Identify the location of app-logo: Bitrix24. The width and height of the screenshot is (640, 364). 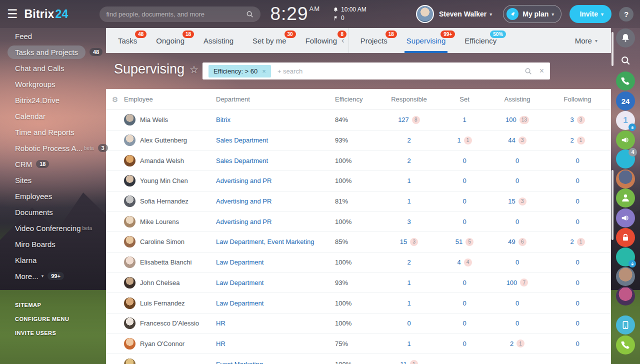
(46, 14).